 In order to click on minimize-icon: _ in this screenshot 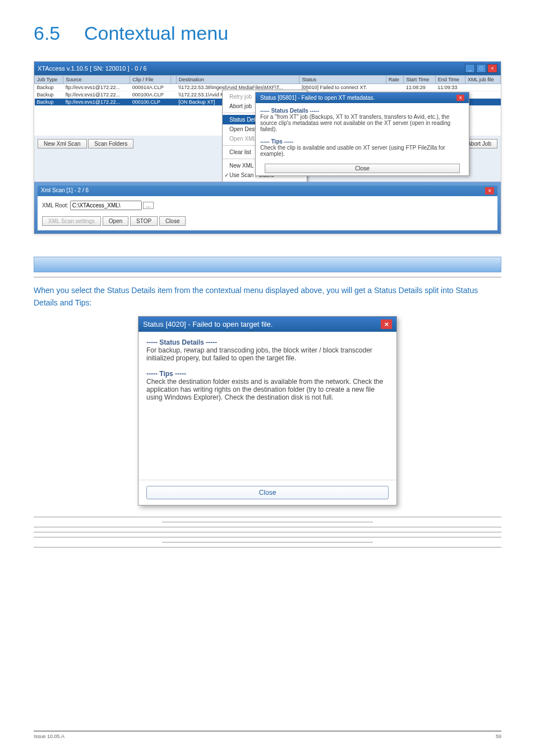, I will do `click(470, 68)`.